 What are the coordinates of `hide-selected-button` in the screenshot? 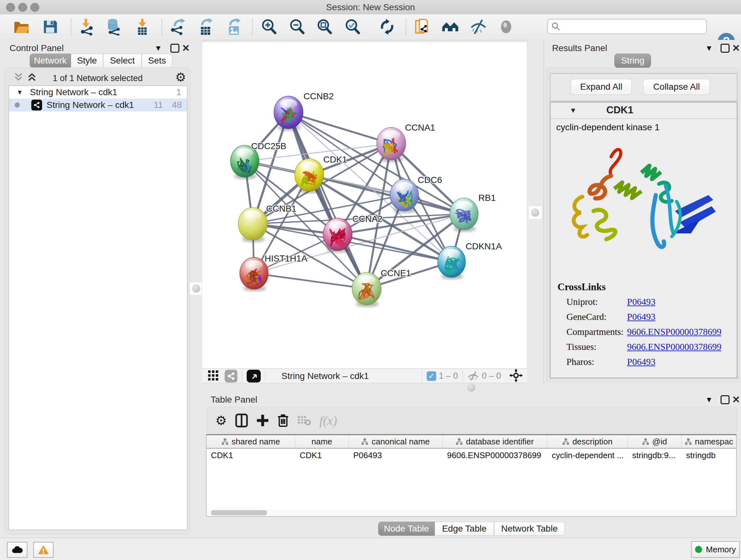 It's located at (478, 27).